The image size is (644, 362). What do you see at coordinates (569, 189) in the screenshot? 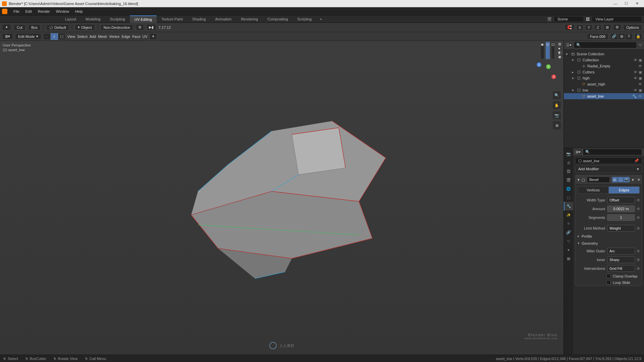
I see `ptab-world: 🌐` at bounding box center [569, 189].